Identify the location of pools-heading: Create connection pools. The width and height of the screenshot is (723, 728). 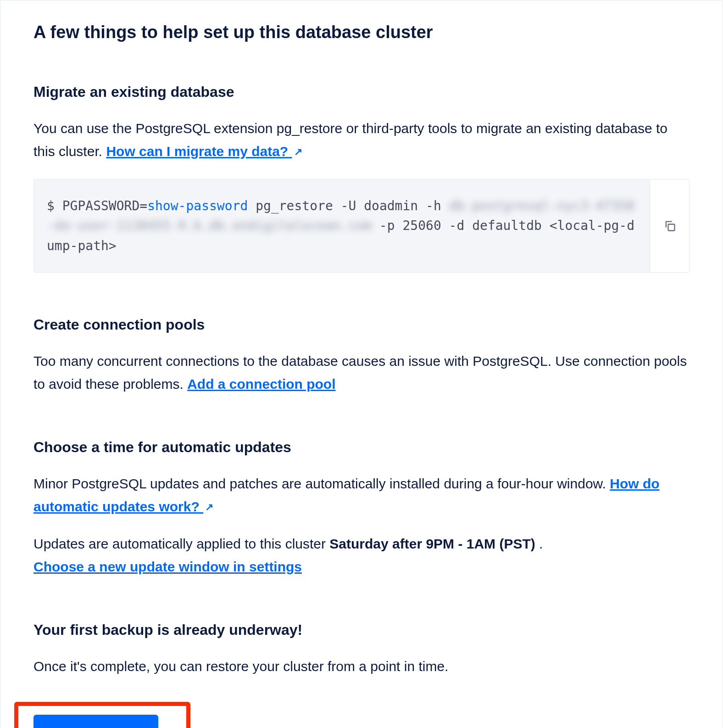
(362, 325).